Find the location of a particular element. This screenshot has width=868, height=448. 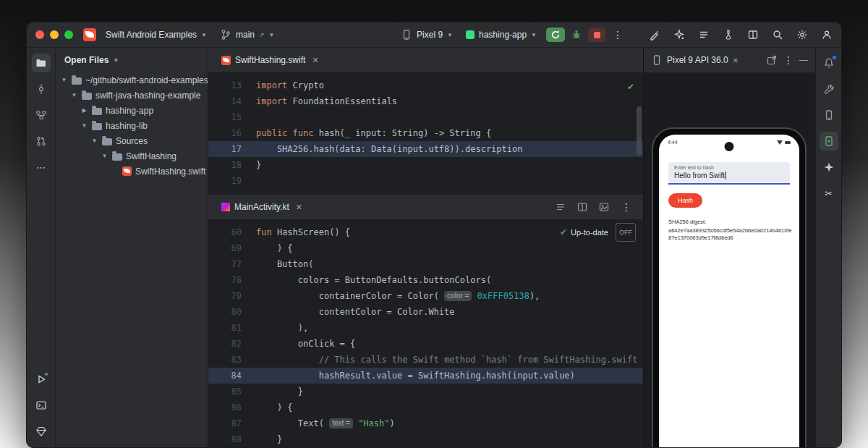

open-in-new-window-icon is located at coordinates (772, 60).